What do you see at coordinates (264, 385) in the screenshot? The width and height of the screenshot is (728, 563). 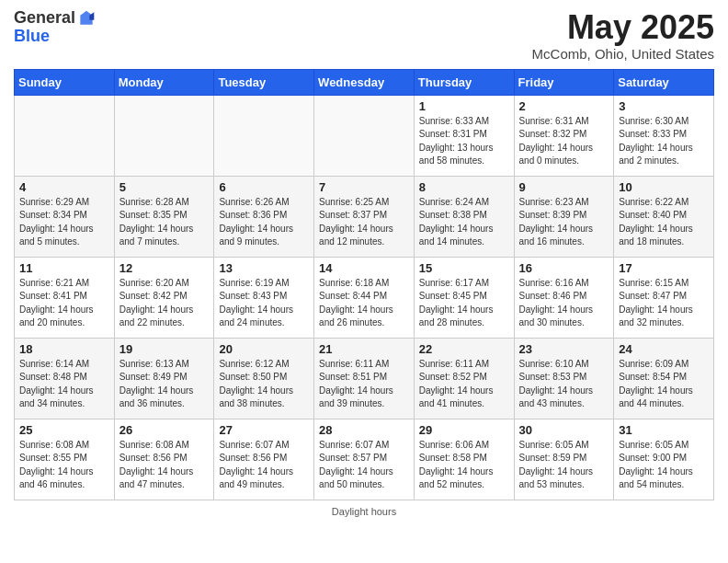 I see `day-info: Sunrise: 6:12 AMSunset: 8:50 PMDaylight:…` at bounding box center [264, 385].